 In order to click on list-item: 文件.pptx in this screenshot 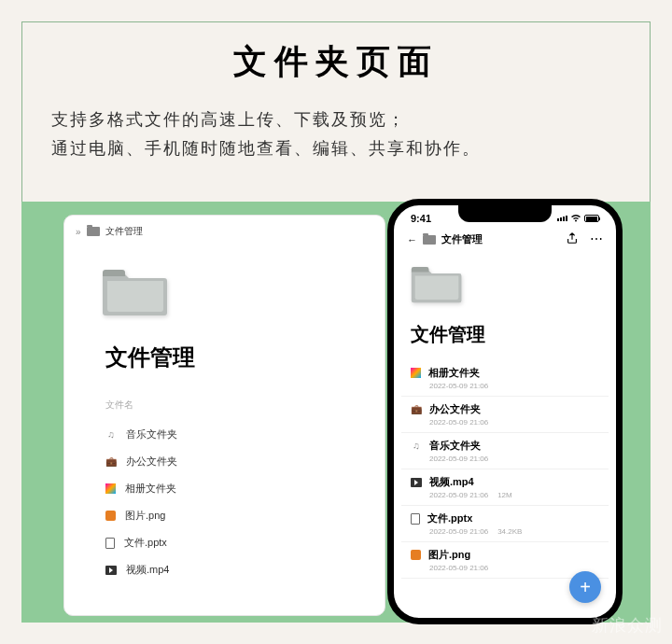, I will do `click(237, 543)`.